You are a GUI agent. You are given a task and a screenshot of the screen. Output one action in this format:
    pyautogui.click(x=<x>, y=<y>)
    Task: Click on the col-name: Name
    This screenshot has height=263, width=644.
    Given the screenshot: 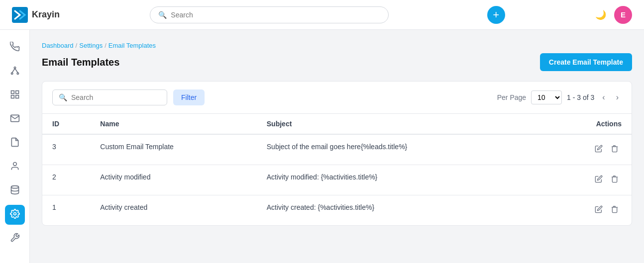 What is the action you would take?
    pyautogui.click(x=173, y=124)
    